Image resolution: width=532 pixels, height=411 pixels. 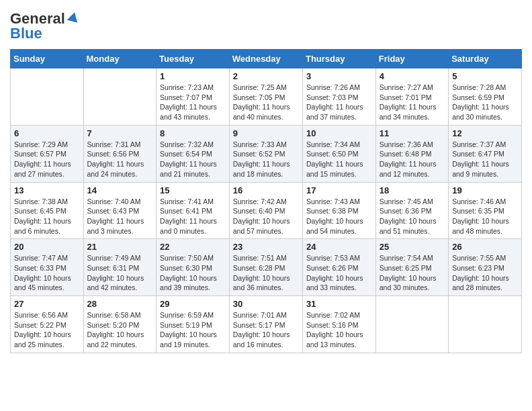 What do you see at coordinates (266, 153) in the screenshot?
I see `calendar-cell: 9Sunrise: 7:33 AM Sunset: 6:52 PM Daylig…` at bounding box center [266, 153].